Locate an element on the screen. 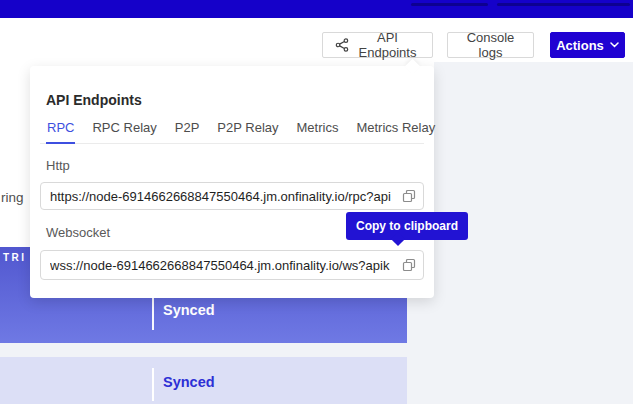 The image size is (633, 404). http-field-label: Http is located at coordinates (58, 166).